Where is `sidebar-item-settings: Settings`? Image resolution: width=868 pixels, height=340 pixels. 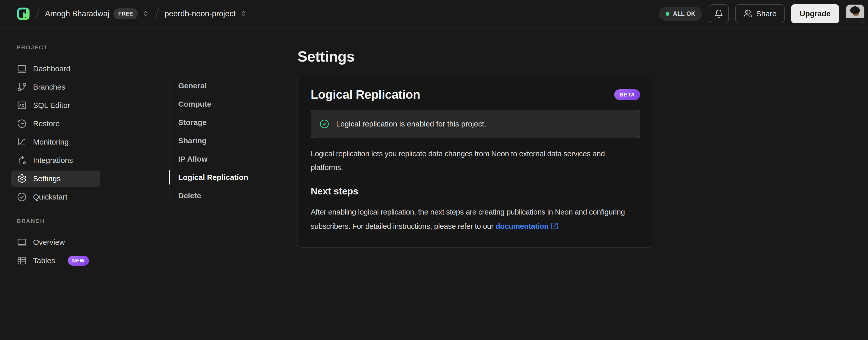 sidebar-item-settings: Settings is located at coordinates (56, 179).